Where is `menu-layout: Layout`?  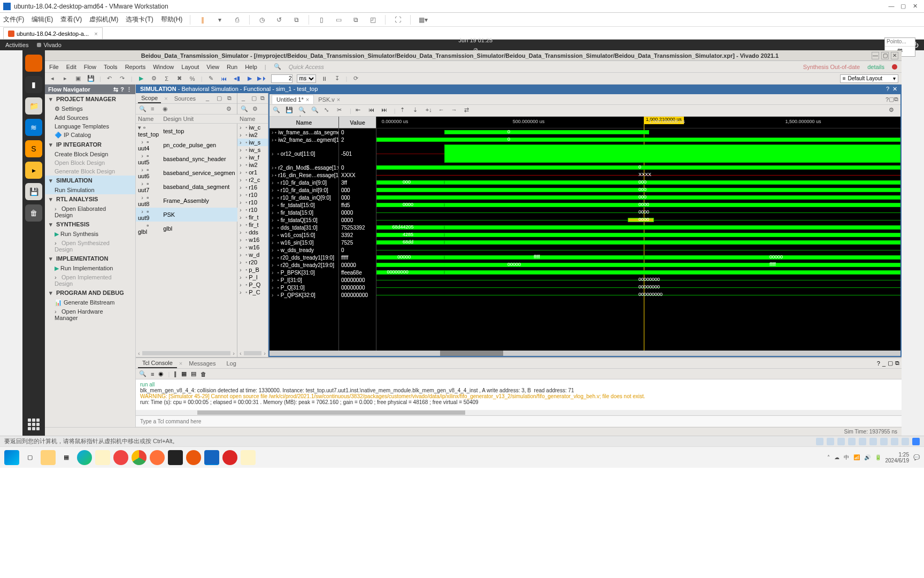 menu-layout: Layout is located at coordinates (190, 67).